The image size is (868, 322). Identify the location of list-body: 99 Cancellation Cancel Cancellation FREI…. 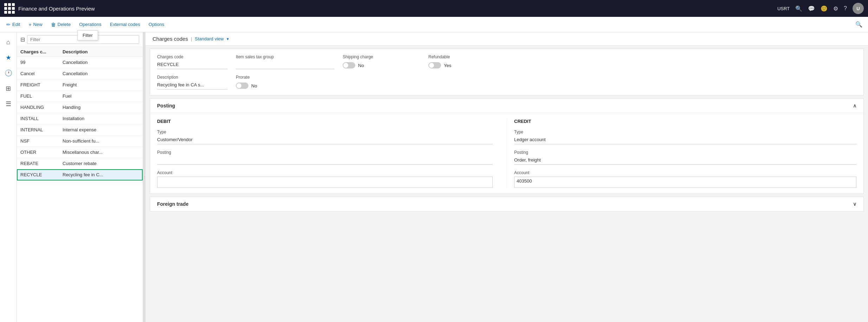
(80, 190).